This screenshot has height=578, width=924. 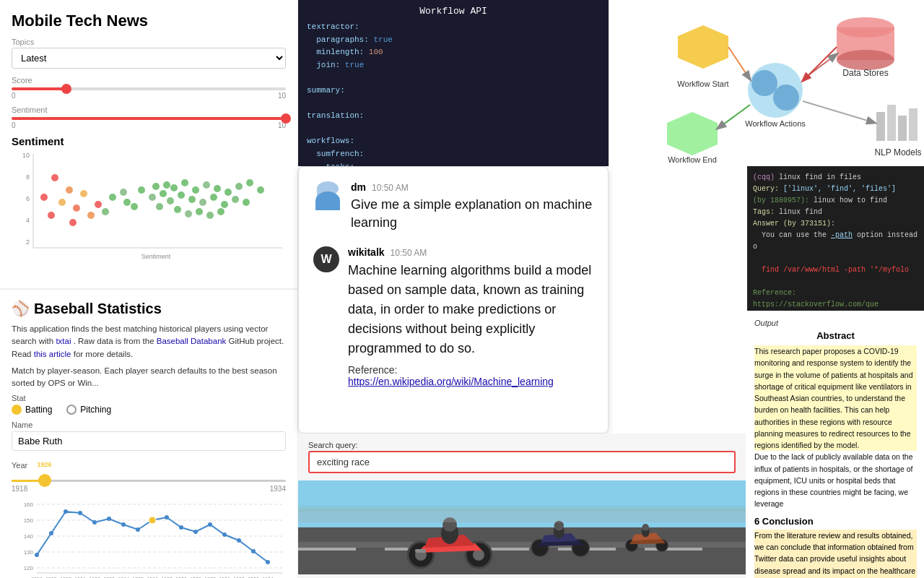 What do you see at coordinates (149, 207) in the screenshot?
I see `scatter-chart: 10 8 6 4 2 Sentiment` at bounding box center [149, 207].